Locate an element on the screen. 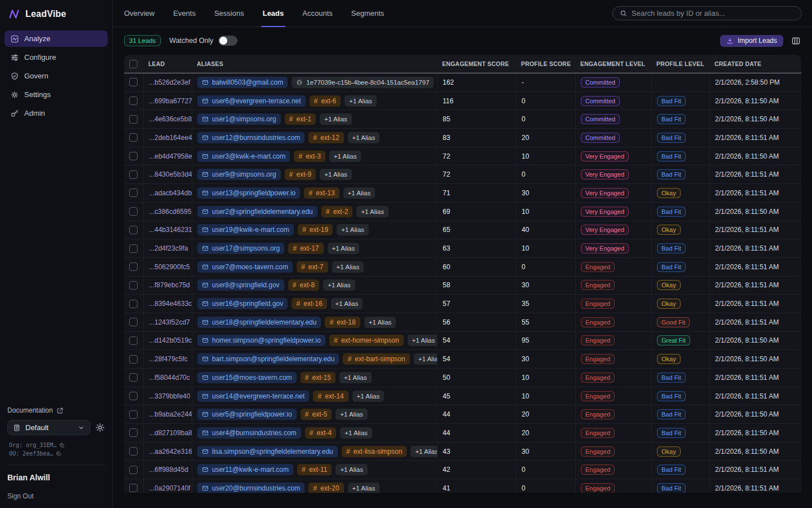 The width and height of the screenshot is (812, 508). sidebar-item-admin: Admin is located at coordinates (56, 113).